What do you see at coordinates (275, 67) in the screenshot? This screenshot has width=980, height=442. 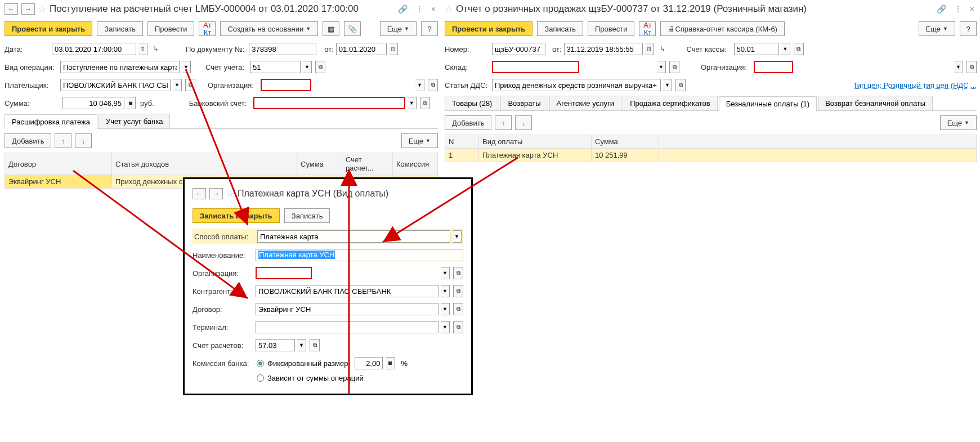 I see `acct-input` at bounding box center [275, 67].